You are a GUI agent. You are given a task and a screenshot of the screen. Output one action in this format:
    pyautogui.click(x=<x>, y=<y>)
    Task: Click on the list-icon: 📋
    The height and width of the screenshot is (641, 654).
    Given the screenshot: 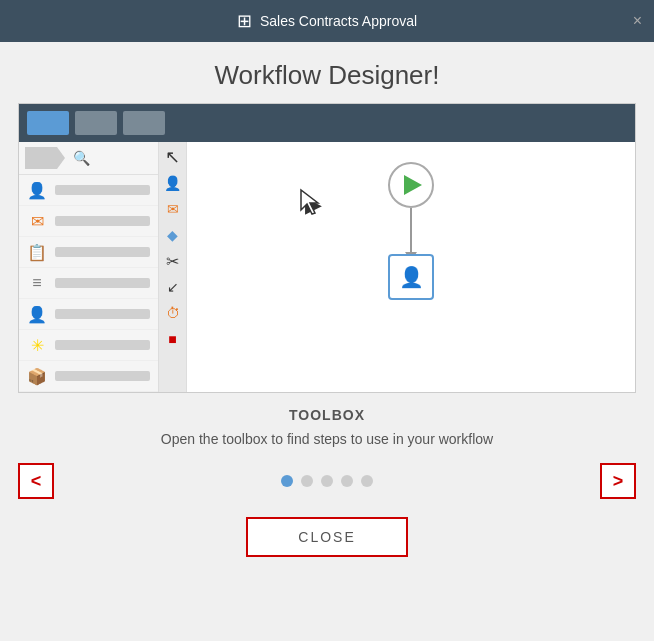 What is the action you would take?
    pyautogui.click(x=37, y=252)
    